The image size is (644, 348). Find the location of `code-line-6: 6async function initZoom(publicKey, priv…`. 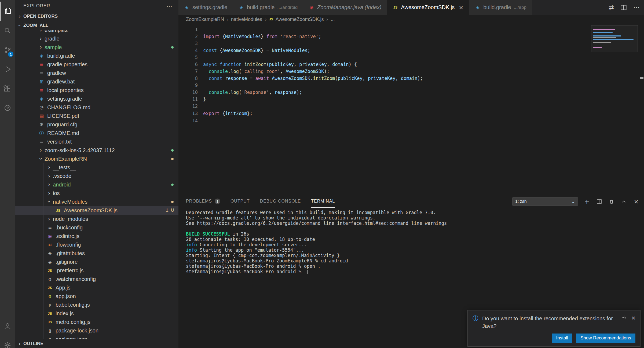

code-line-6: 6async function initZoom(publicKey, priv… is located at coordinates (411, 64).